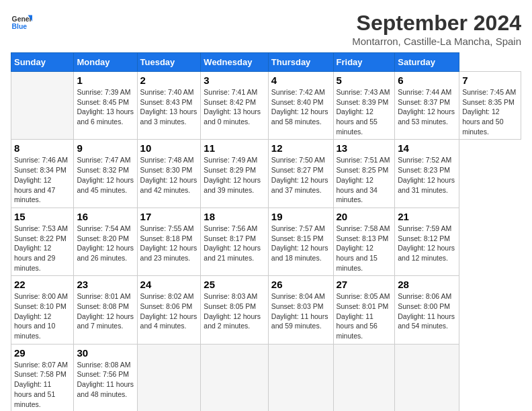  Describe the element at coordinates (364, 316) in the screenshot. I see `day-info: Sunrise: 8:05 AMSunset: 8:01 PMDaylight:…` at that location.